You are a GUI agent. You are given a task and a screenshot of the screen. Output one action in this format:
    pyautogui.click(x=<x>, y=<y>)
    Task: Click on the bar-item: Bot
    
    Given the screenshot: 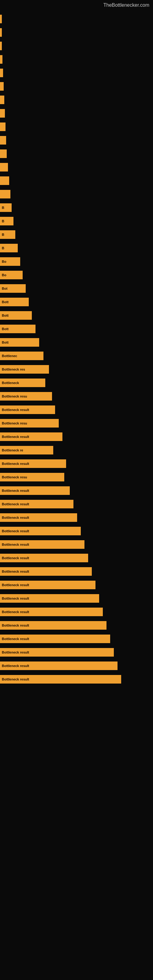 What is the action you would take?
    pyautogui.click(x=13, y=288)
    